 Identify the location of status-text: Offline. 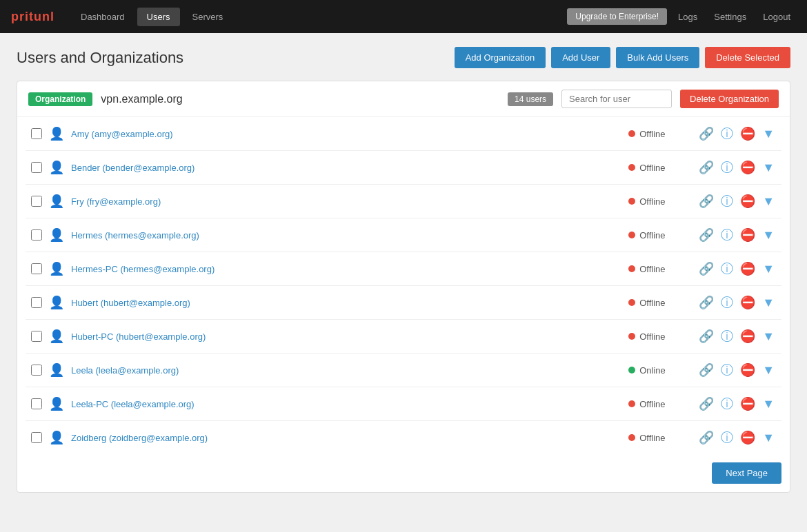
(652, 438).